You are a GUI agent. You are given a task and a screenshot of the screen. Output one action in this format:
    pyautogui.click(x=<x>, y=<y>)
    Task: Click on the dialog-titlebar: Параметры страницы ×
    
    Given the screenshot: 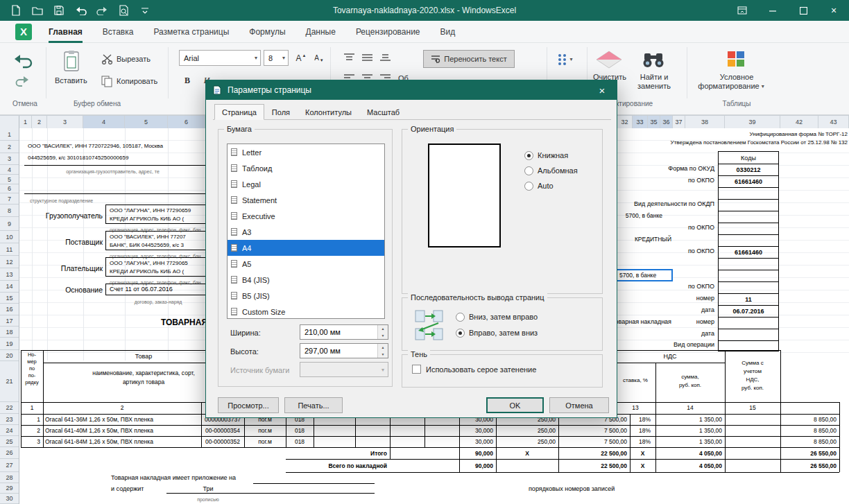 What is the action you would take?
    pyautogui.click(x=411, y=90)
    